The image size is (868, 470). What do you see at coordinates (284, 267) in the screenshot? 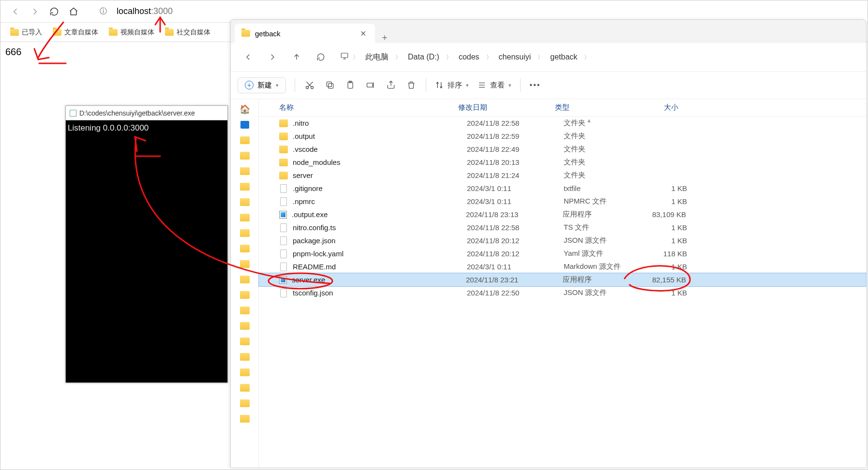
I see `file-icon` at bounding box center [284, 267].